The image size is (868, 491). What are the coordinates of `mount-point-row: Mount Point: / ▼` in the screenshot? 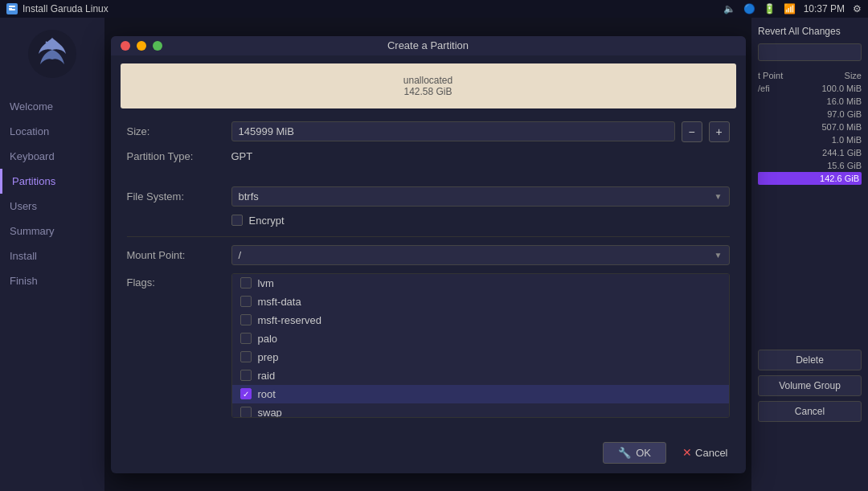 It's located at (428, 256).